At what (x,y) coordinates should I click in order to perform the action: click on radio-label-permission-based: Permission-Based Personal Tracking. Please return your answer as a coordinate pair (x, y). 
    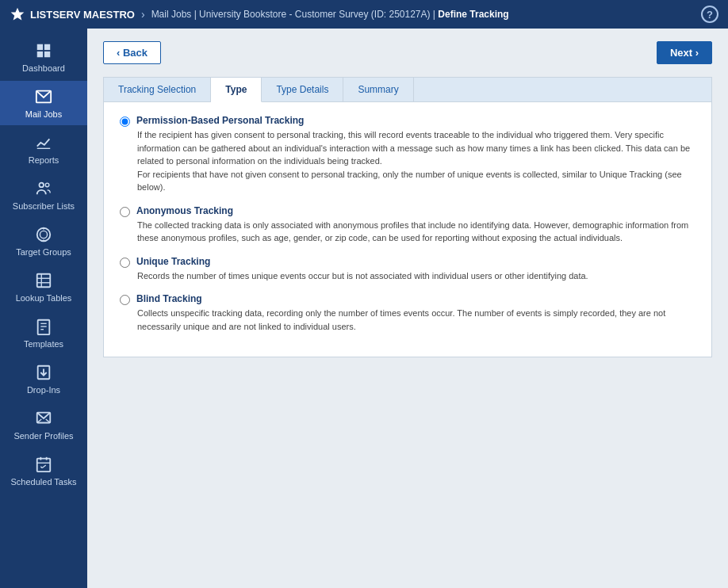
    Looking at the image, I should click on (408, 120).